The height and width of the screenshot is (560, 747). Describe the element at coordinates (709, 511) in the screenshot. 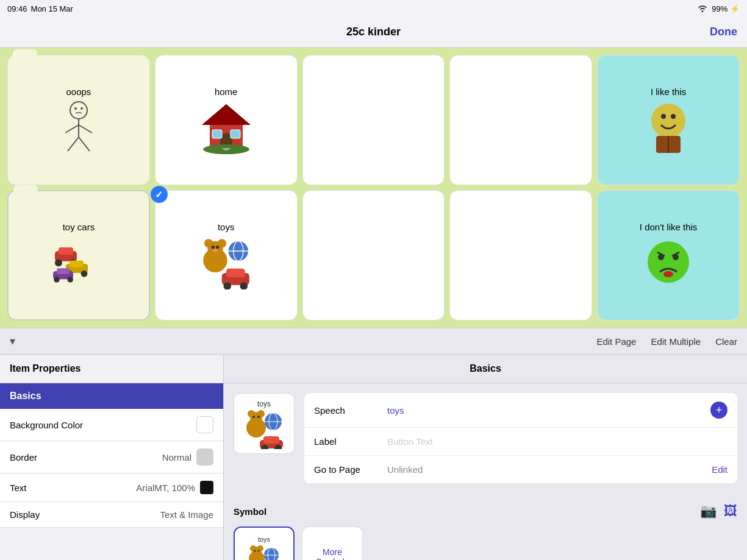

I see `camera-icon: 📷` at that location.